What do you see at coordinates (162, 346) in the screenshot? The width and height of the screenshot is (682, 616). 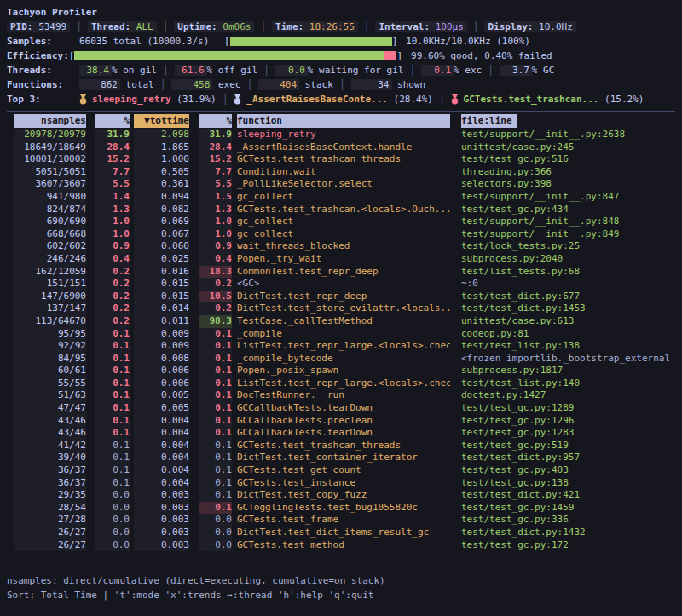 I see `tottime-cell: 0.009` at bounding box center [162, 346].